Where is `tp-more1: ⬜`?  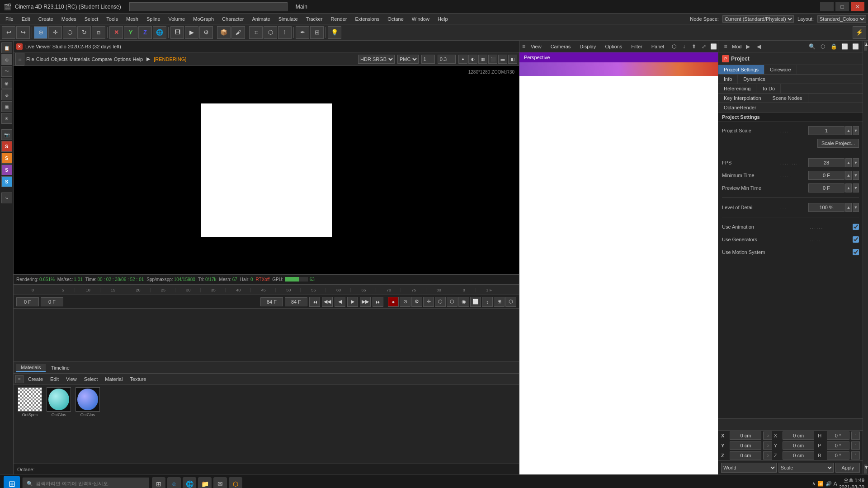 tp-more1: ⬜ is located at coordinates (844, 47).